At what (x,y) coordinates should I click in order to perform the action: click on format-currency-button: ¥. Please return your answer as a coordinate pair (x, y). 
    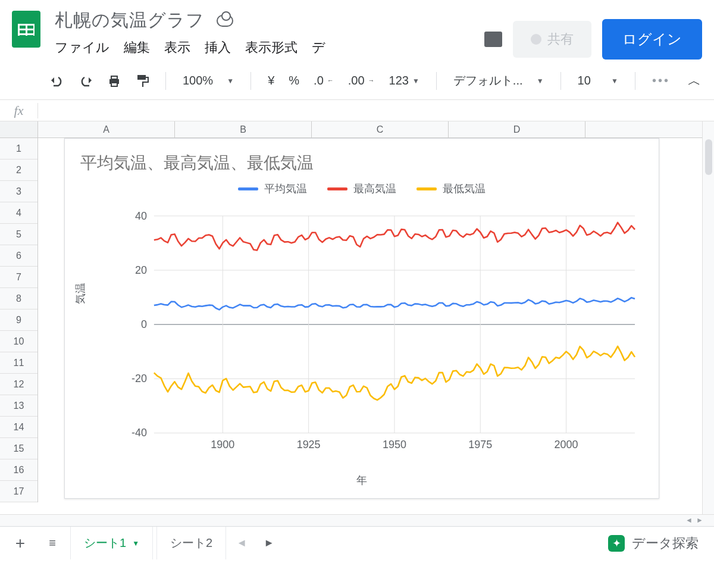
    Looking at the image, I should click on (271, 81).